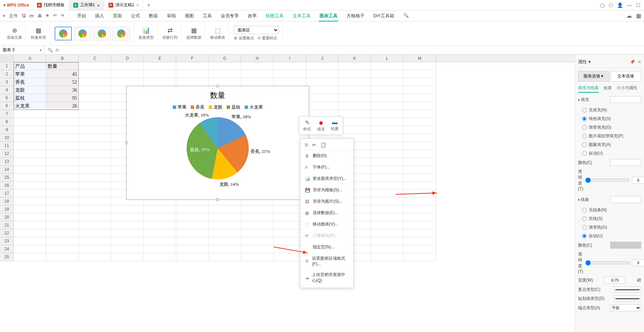 This screenshot has width=644, height=332. Describe the element at coordinates (30, 66) in the screenshot. I see `cell: 产品` at that location.